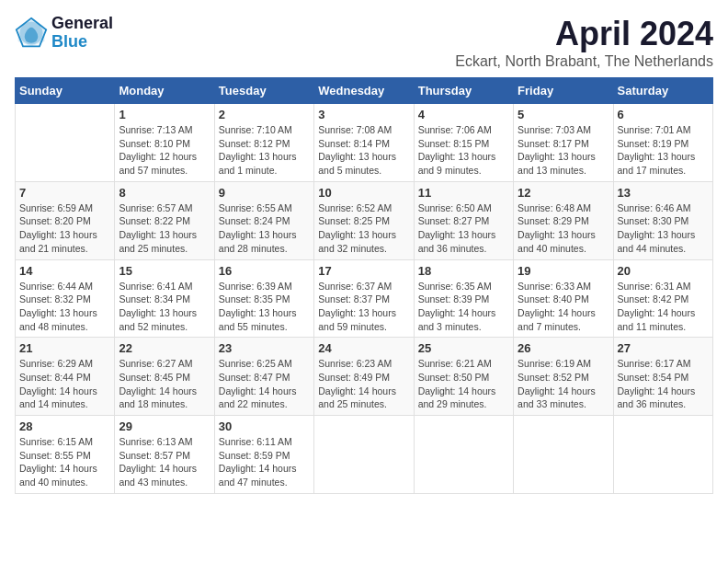 This screenshot has height=563, width=728. Describe the element at coordinates (164, 270) in the screenshot. I see `day-number: 15` at that location.